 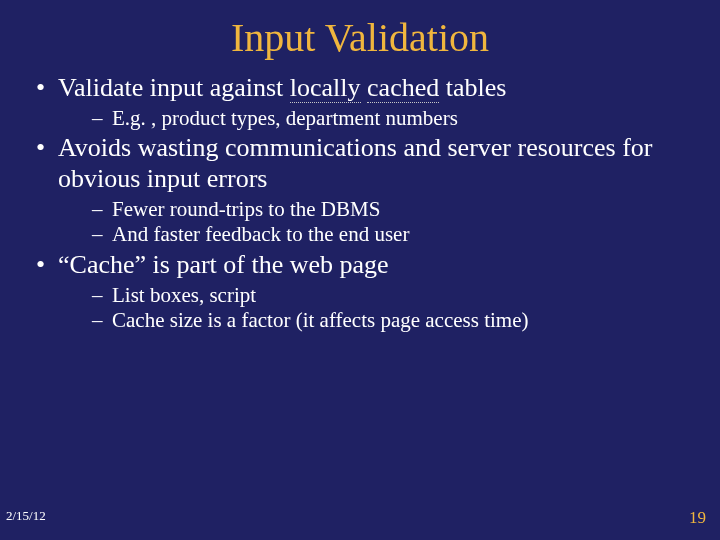 What do you see at coordinates (403, 88) in the screenshot?
I see `bullet-1-underline-cached: cached` at bounding box center [403, 88].